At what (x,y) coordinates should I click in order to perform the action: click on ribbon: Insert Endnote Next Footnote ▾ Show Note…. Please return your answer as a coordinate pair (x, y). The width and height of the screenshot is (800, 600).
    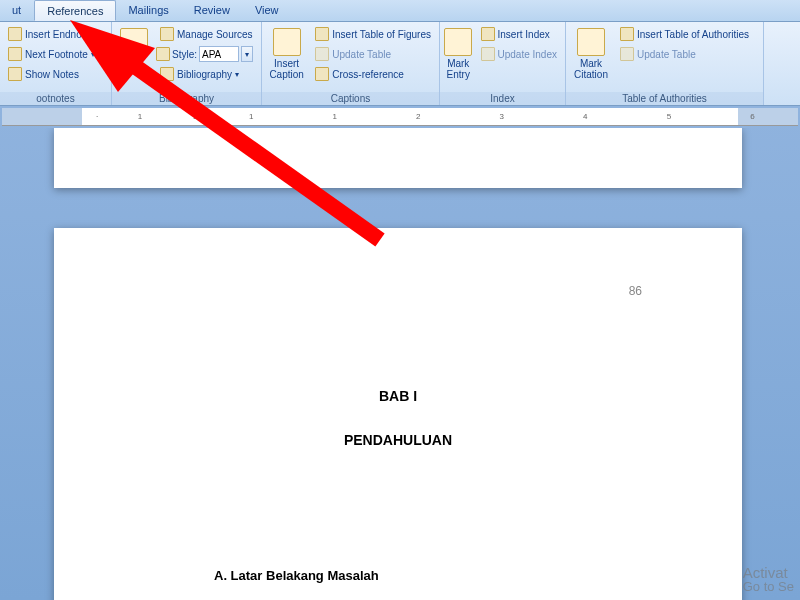
    Looking at the image, I should click on (400, 64).